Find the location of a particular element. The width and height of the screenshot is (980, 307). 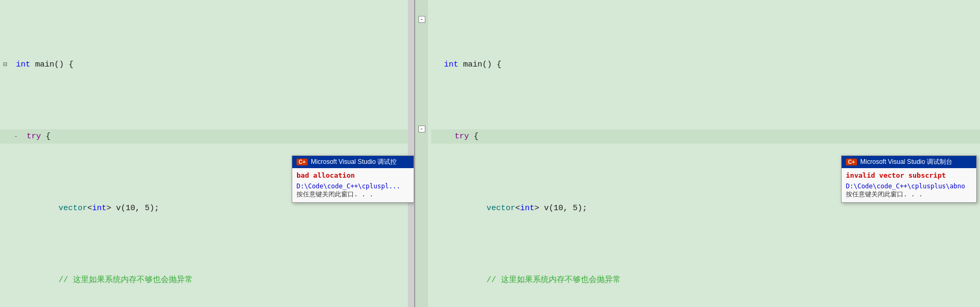

vs-icon-left: C+ is located at coordinates (302, 162).